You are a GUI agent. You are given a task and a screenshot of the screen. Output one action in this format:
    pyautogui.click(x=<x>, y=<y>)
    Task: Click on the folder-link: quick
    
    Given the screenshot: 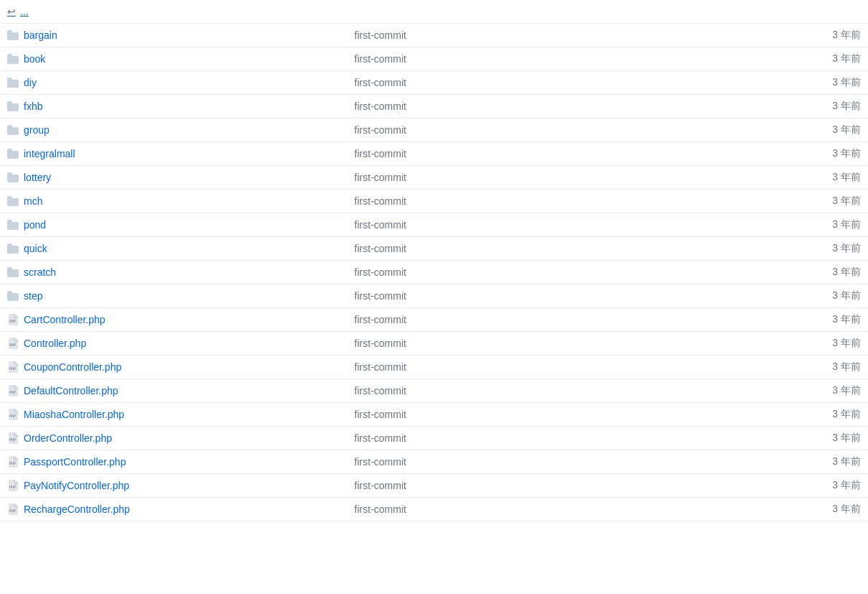 What is the action you would take?
    pyautogui.click(x=174, y=249)
    